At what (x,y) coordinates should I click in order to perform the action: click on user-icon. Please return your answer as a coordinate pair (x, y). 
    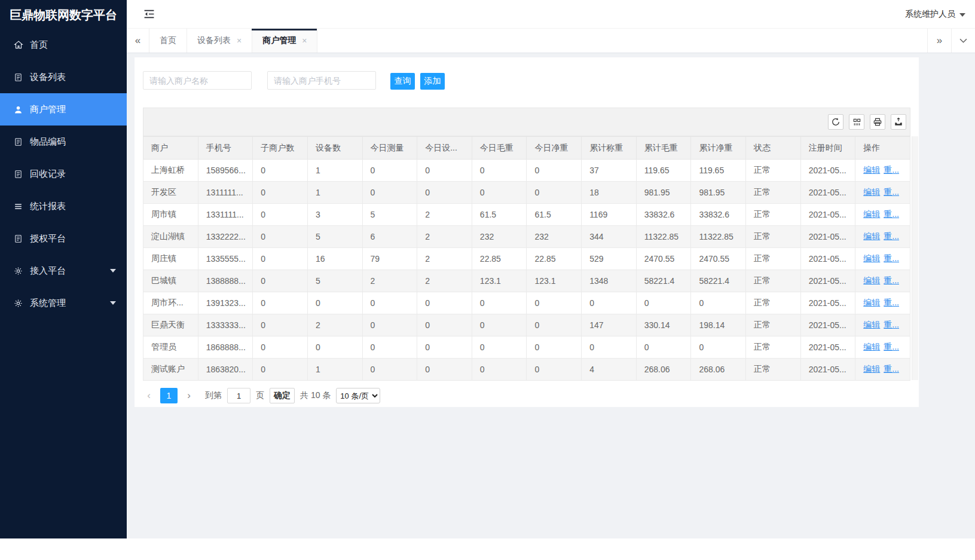
    Looking at the image, I should click on (18, 110).